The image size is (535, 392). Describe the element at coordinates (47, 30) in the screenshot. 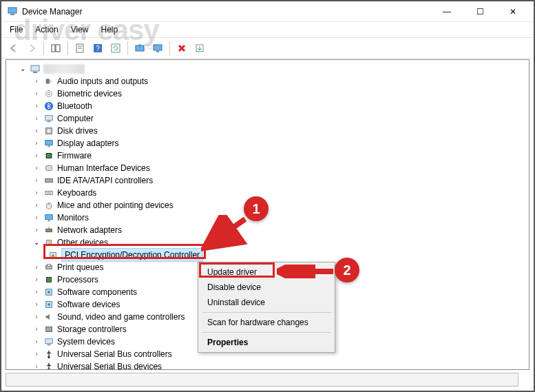

I see `menu-action: Action` at that location.